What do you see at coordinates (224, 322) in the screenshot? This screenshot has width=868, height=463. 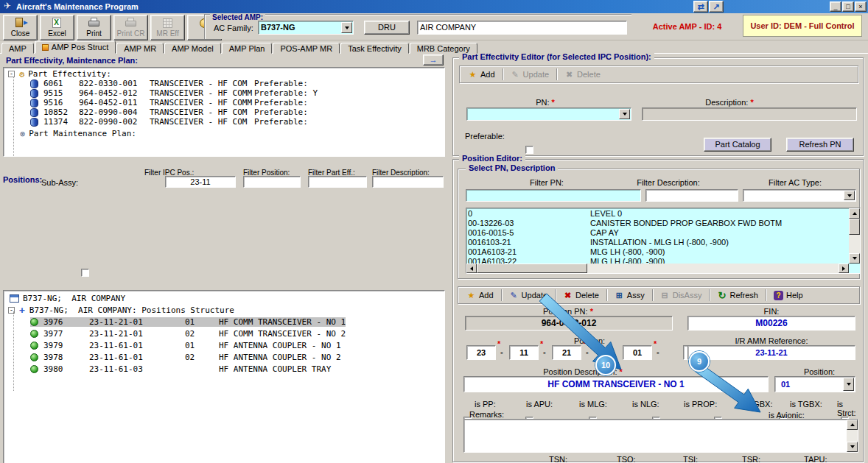 I see `position-row: 397623-11-21-0101HF COMM TRANSCEIVER - N…` at bounding box center [224, 322].